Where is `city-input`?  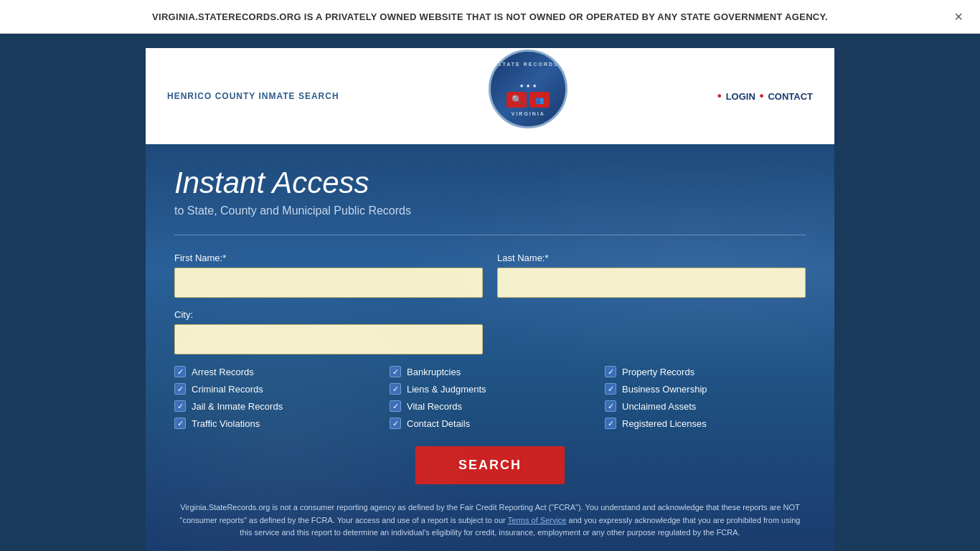
city-input is located at coordinates (329, 339).